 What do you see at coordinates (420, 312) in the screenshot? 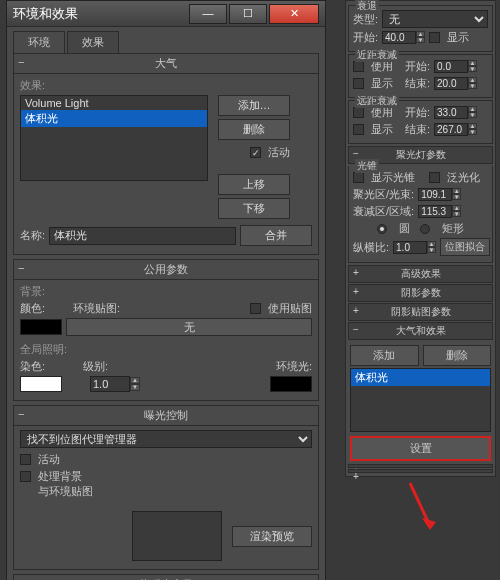
I see `shadowmap-params-bar: +阴影贴图参数` at bounding box center [420, 312].